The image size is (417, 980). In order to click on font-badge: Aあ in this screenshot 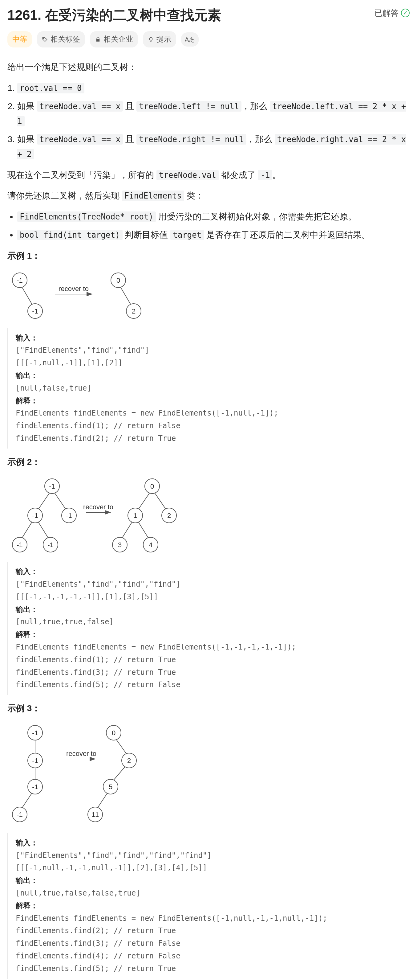, I will do `click(190, 40)`.